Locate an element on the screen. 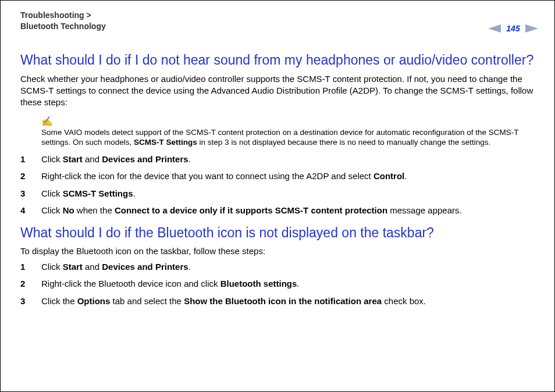 This screenshot has width=555, height=392. note-bold: SCMS-T Settings is located at coordinates (165, 142).